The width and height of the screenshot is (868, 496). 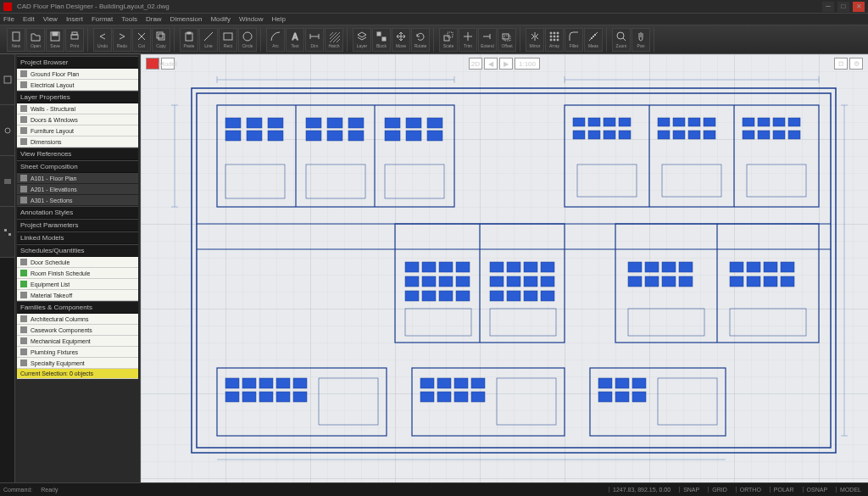 What do you see at coordinates (7, 181) in the screenshot?
I see `sidebar-tab-layers` at bounding box center [7, 181].